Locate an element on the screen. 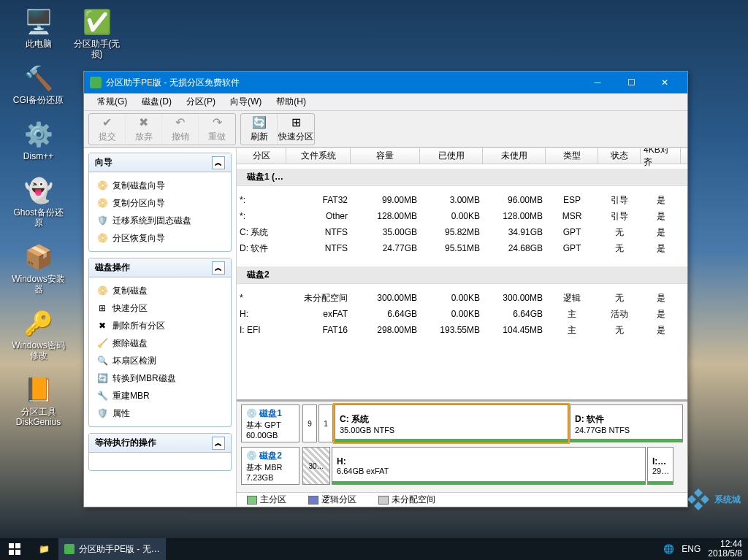  column-header: 文件系统 is located at coordinates (318, 156).